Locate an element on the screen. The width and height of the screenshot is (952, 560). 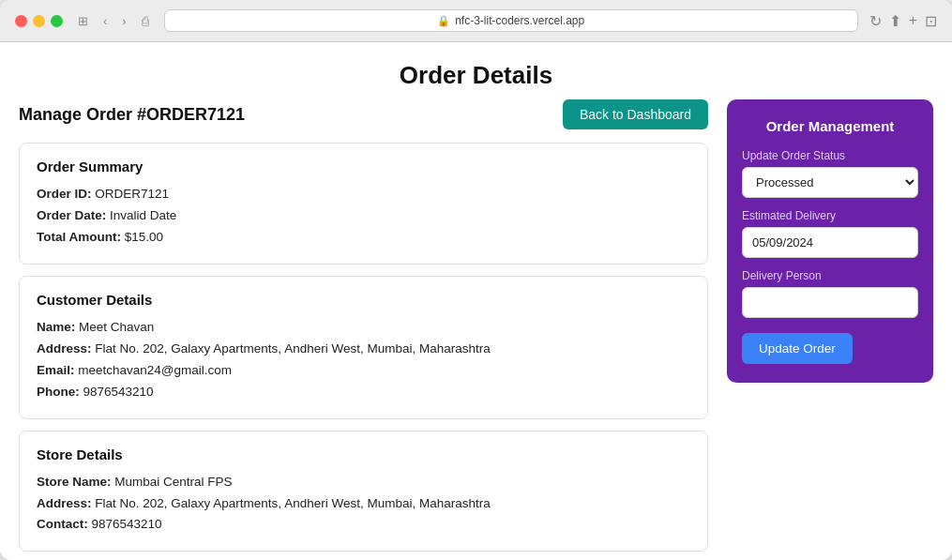
page-title: Order Details is located at coordinates (476, 71).